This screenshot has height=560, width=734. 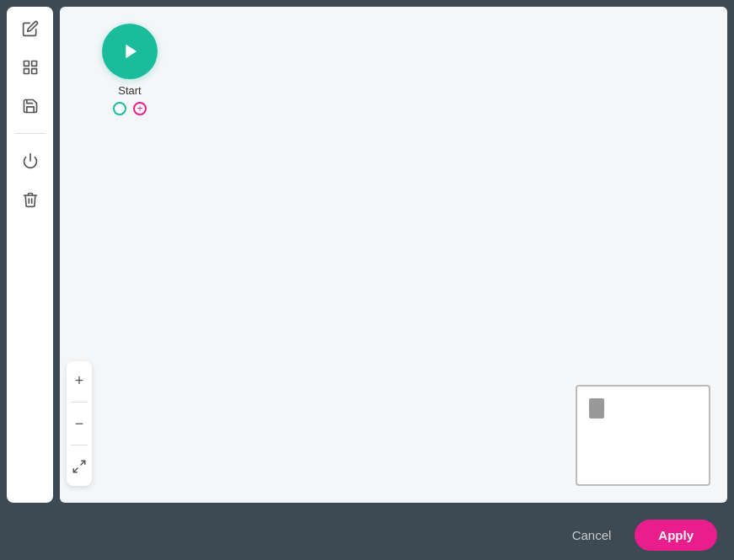 What do you see at coordinates (30, 161) in the screenshot?
I see `power-icon` at bounding box center [30, 161].